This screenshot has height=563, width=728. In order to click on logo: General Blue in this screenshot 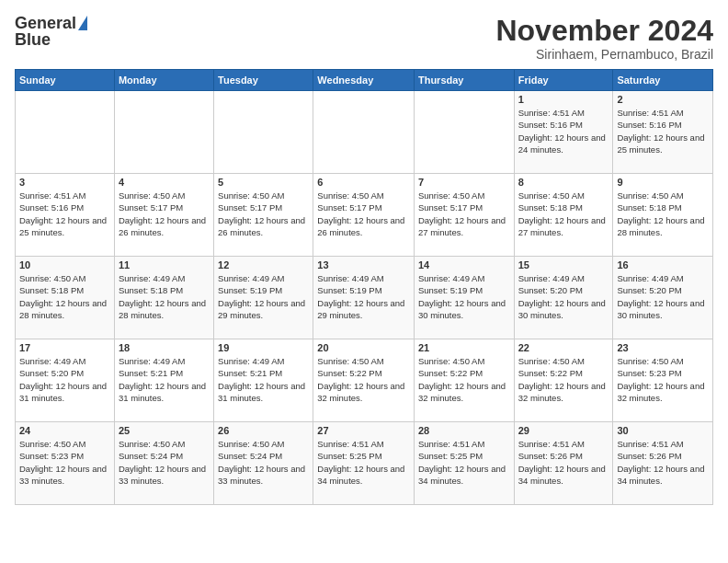, I will do `click(51, 31)`.